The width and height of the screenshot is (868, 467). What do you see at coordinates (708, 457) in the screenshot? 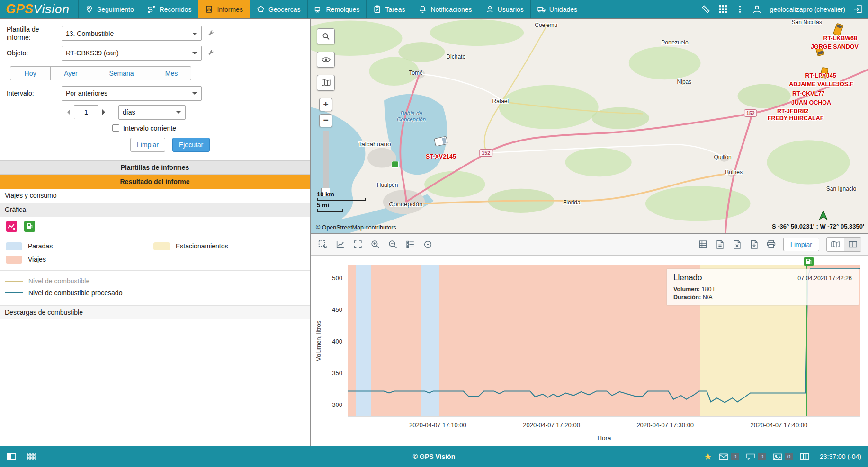
I see `favorites-star-icon: ★` at bounding box center [708, 457].